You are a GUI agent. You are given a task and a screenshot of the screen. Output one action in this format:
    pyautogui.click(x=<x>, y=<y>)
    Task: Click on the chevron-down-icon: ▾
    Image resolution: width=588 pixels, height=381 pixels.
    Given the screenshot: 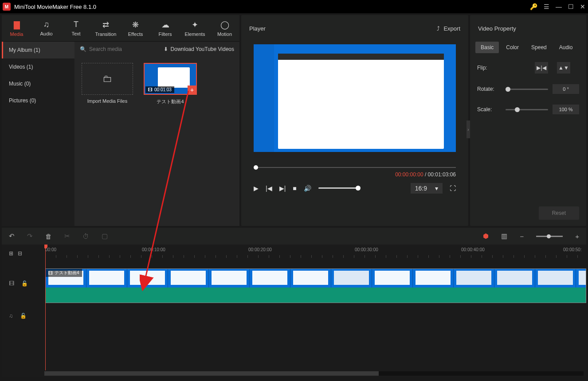 What is the action you would take?
    pyautogui.click(x=436, y=188)
    